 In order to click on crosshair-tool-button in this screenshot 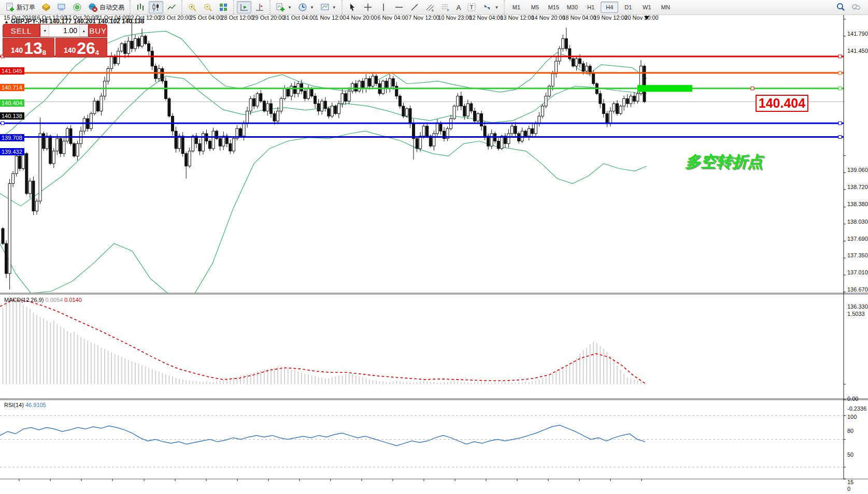, I will do `click(368, 7)`.